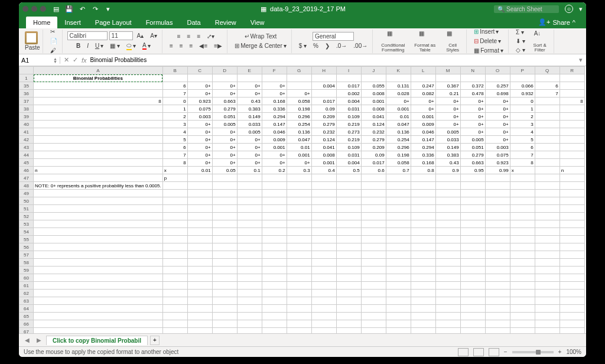 The width and height of the screenshot is (605, 364). What do you see at coordinates (473, 170) in the screenshot?
I see `cell: 0.95` at bounding box center [473, 170].